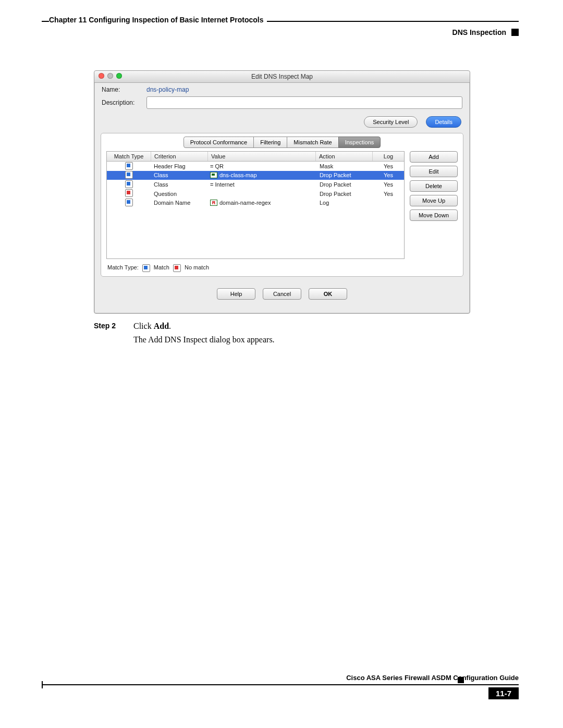  What do you see at coordinates (255, 156) in the screenshot?
I see `table-header: Match Type Criterion Value Action Log` at bounding box center [255, 156].